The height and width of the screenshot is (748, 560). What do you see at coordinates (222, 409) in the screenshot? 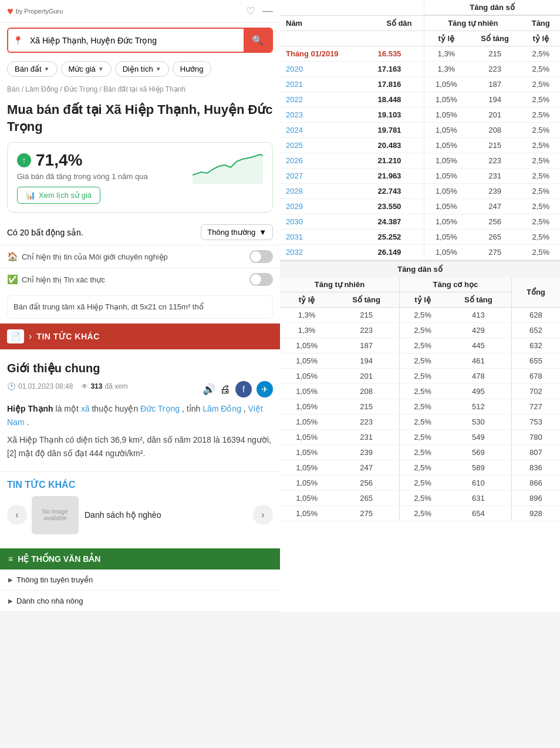
I see `article-link-lam-dong: Lâm Đồng` at bounding box center [222, 409].